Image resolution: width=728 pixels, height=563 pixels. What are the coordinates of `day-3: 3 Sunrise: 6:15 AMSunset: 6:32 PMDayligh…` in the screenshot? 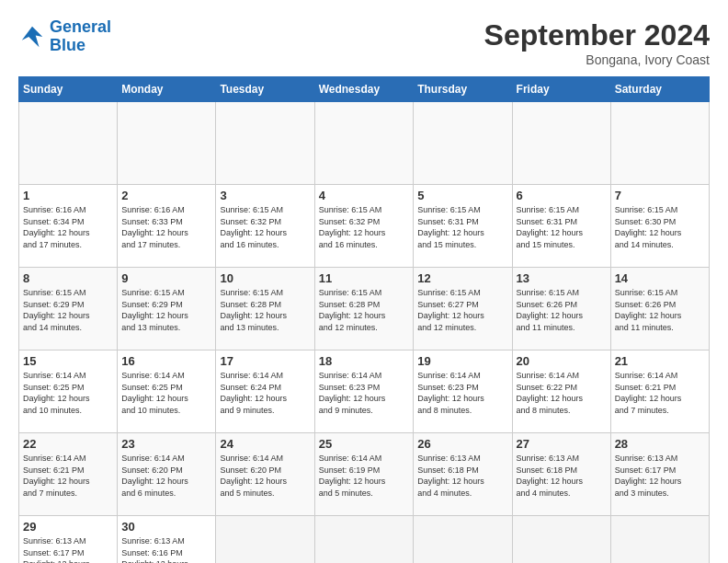 It's located at (265, 226).